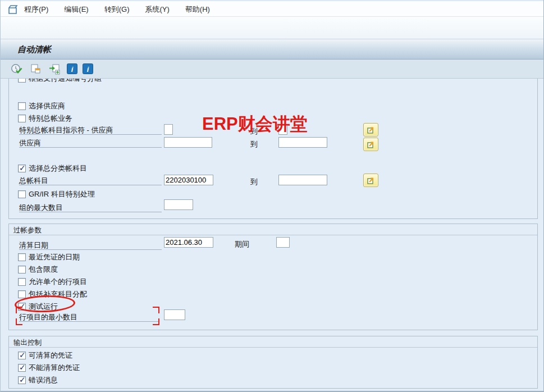 The width and height of the screenshot is (544, 392). Describe the element at coordinates (273, 342) in the screenshot. I see `output-control-title: 输出控制` at that location.